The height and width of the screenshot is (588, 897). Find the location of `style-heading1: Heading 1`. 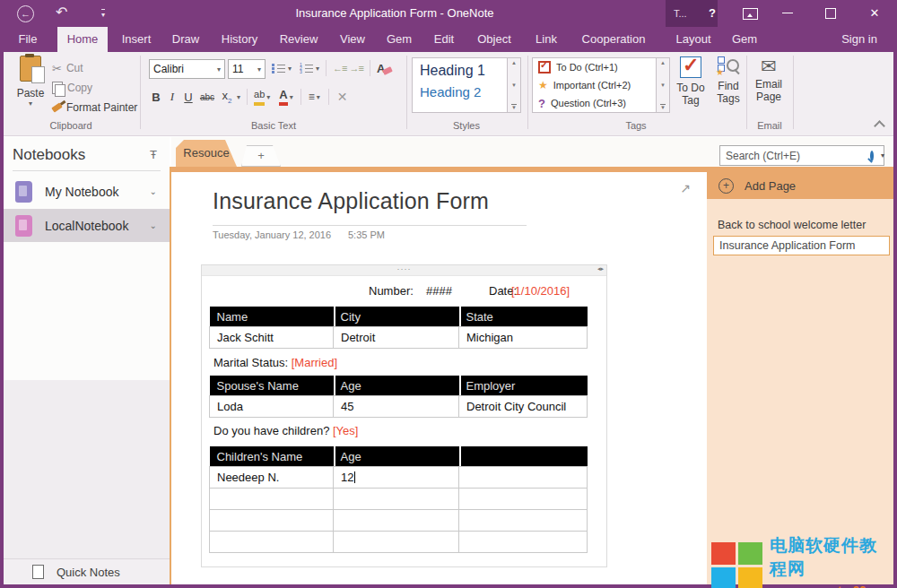

style-heading1: Heading 1 is located at coordinates (459, 70).